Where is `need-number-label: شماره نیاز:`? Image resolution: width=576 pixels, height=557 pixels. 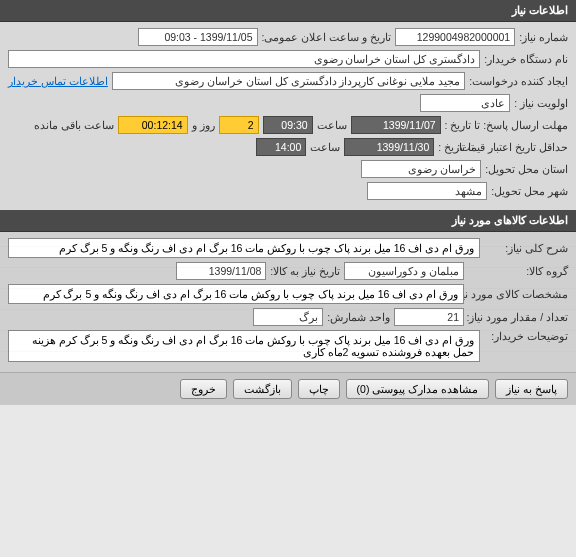
need-number-label: شماره نیاز: is located at coordinates (544, 37).